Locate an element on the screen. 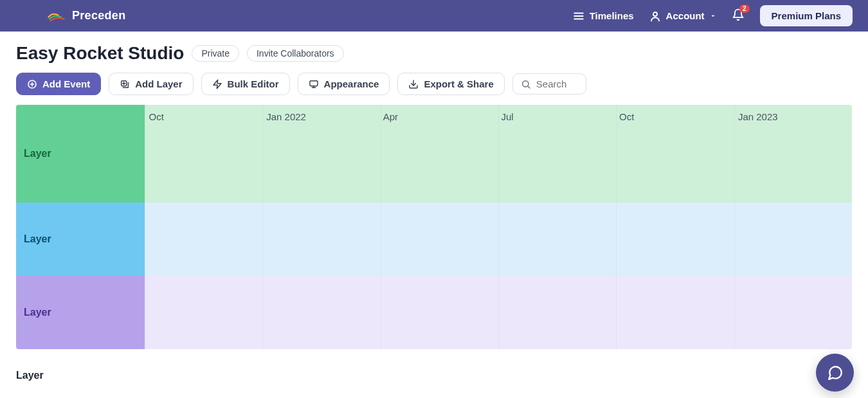 The image size is (868, 398). toolbar: Add Event Add Layer Bulk Editor is located at coordinates (434, 84).